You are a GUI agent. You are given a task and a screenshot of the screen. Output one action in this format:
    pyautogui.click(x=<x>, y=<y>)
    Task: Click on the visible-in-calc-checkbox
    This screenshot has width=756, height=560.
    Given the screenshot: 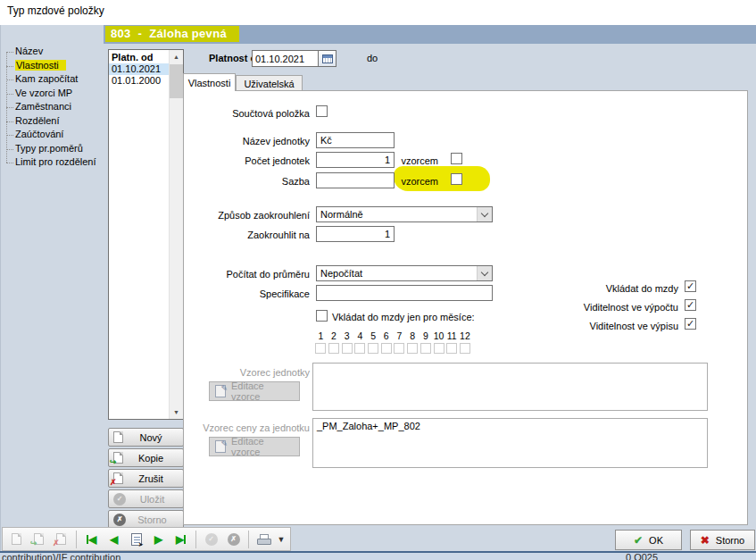 What is the action you would take?
    pyautogui.click(x=691, y=305)
    